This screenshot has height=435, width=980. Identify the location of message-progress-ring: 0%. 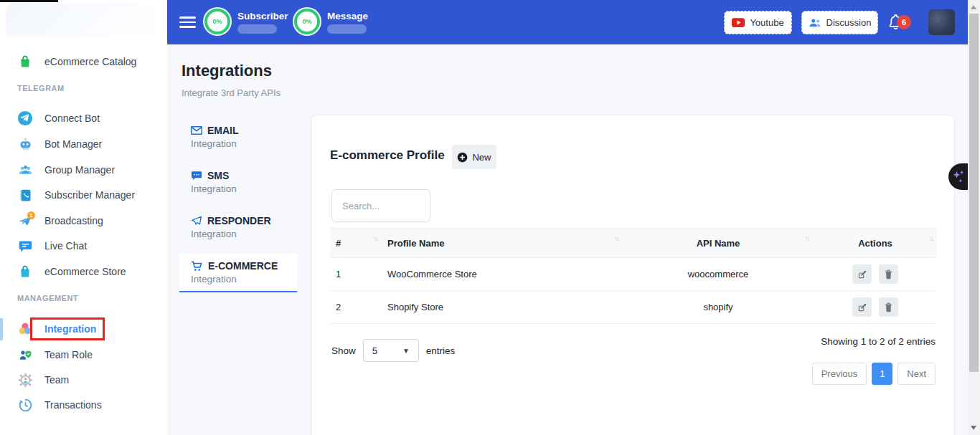
(307, 21).